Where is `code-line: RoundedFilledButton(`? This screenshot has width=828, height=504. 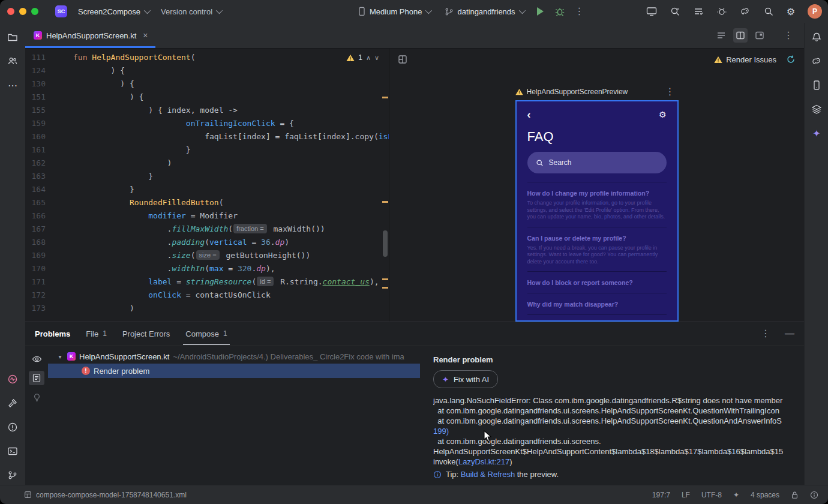 code-line: RoundedFilledButton( is located at coordinates (231, 203).